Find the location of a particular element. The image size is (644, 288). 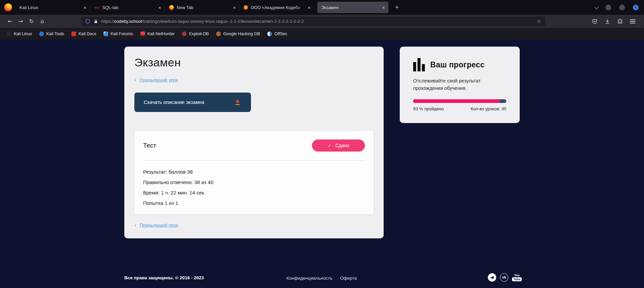

divider is located at coordinates (254, 160).